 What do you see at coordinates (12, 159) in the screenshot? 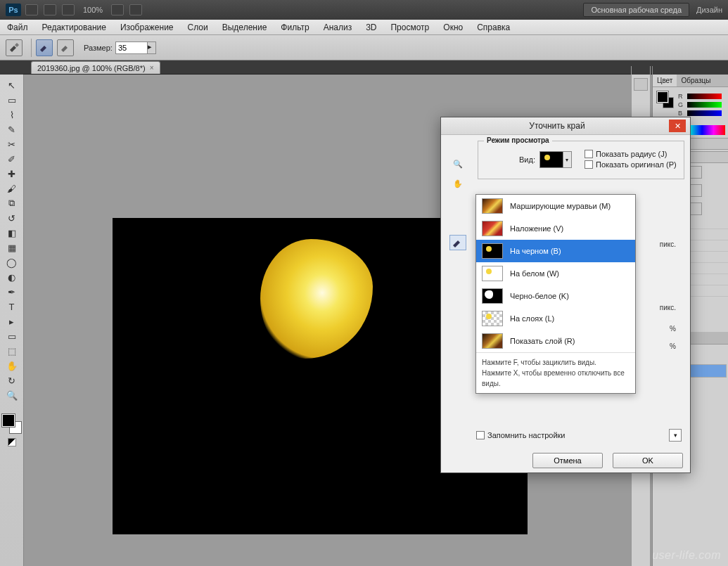
I see `eyedropper-tool-icon: ✐` at bounding box center [12, 159].